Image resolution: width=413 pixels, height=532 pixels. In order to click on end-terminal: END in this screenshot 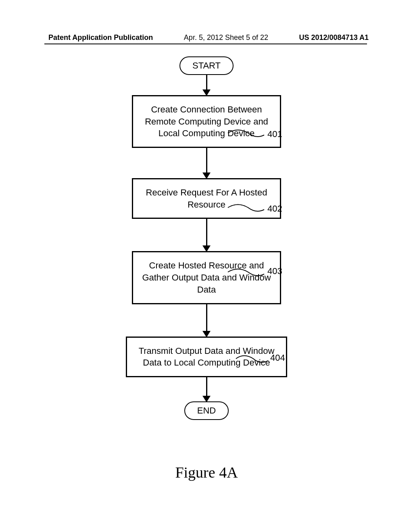, I will do `click(206, 411)`.